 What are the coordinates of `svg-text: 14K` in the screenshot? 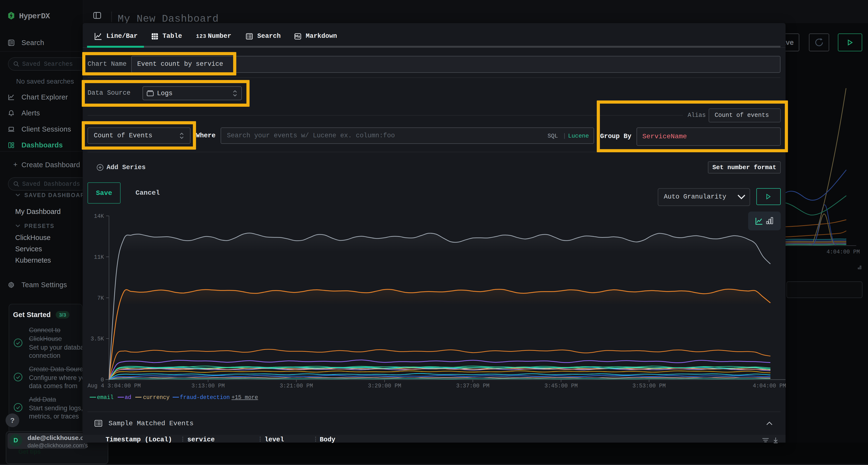 It's located at (99, 216).